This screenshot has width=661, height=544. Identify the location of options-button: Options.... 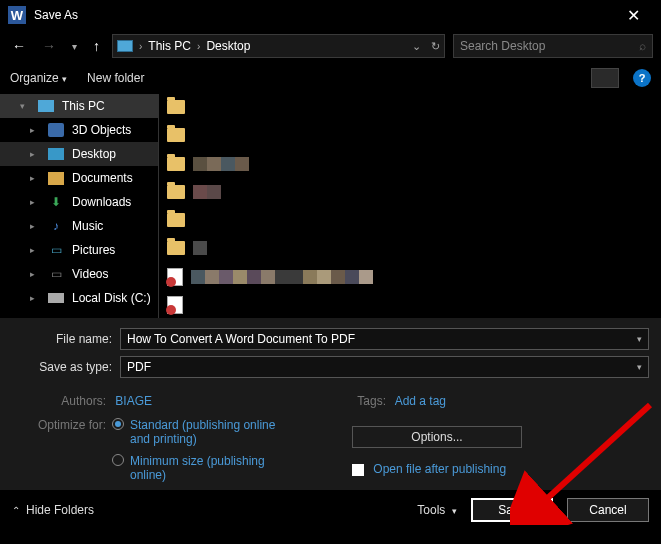
(437, 437).